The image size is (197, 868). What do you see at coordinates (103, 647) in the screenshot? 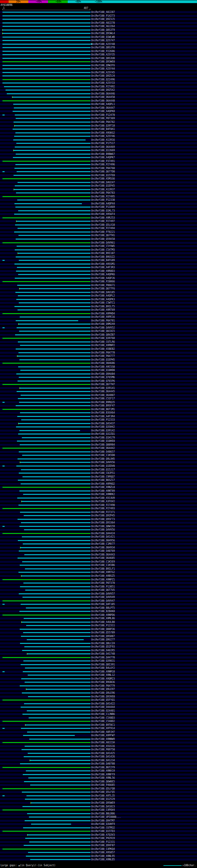
I see `hit-label: UniRef100_Q5ZF93` at bounding box center [103, 647].